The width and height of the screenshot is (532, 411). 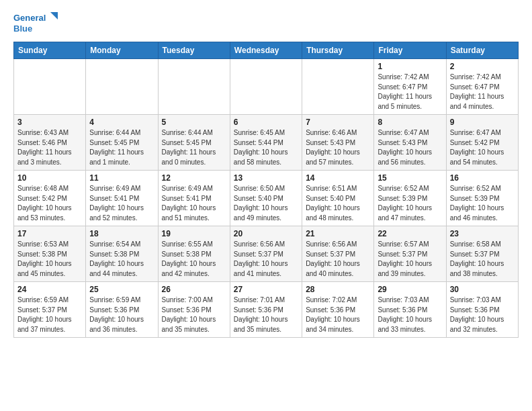 I want to click on day-info: Sunrise: 7:01 AM Sunset: 5:36 PM Dayligh…, so click(x=266, y=315).